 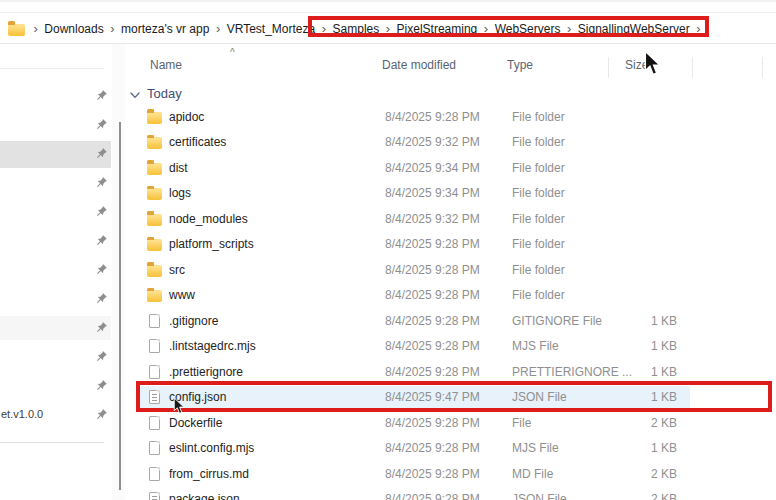 What do you see at coordinates (450, 423) in the screenshot?
I see `file-row: Dockerfile8/4/2025 9:28 PMFile2 KB` at bounding box center [450, 423].